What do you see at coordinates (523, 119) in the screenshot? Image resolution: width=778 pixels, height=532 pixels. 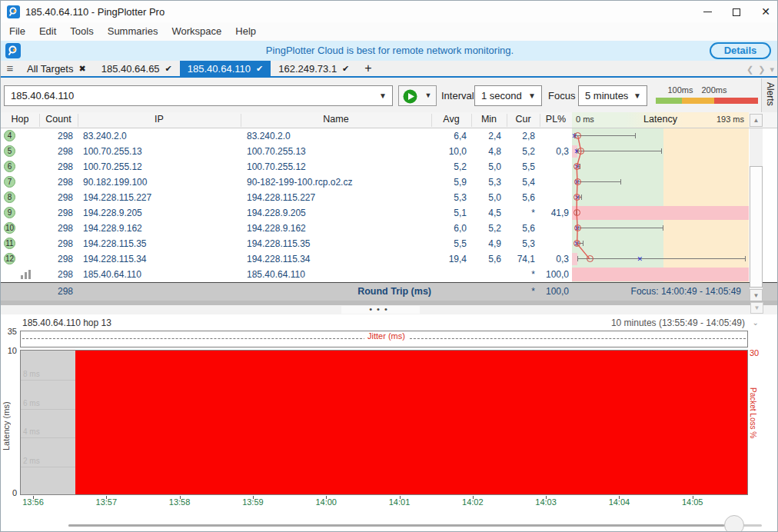 I see `column-header-cur: Cur` at bounding box center [523, 119].